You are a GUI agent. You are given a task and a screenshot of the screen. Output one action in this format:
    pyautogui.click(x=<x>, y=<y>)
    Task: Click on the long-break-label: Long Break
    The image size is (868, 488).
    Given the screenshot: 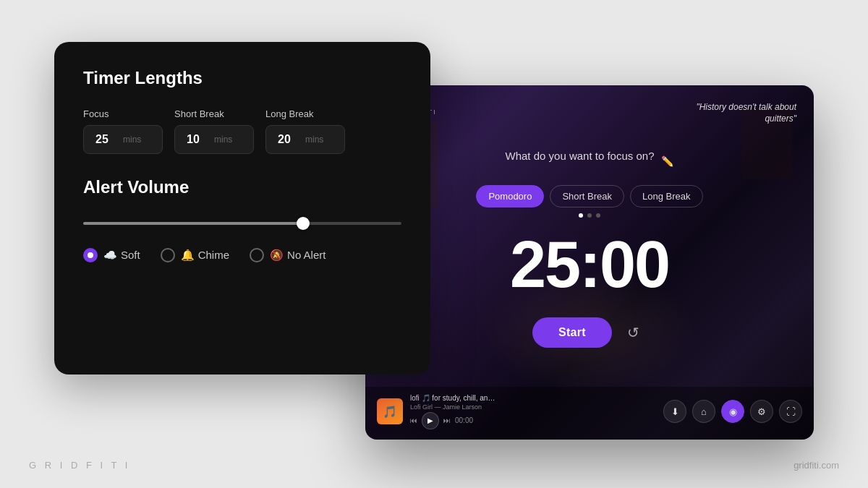 What is the action you would take?
    pyautogui.click(x=305, y=114)
    